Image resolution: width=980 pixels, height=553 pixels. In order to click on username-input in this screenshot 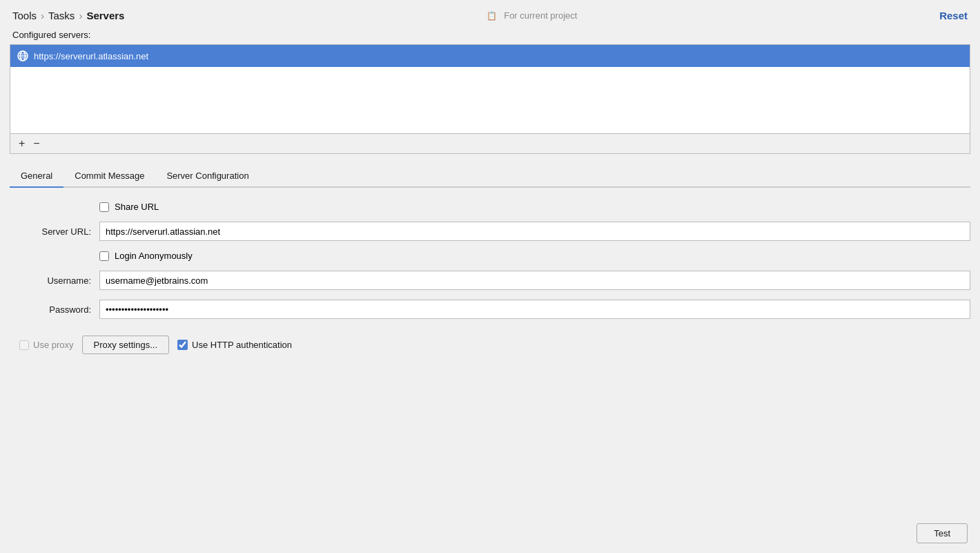, I will do `click(535, 280)`.